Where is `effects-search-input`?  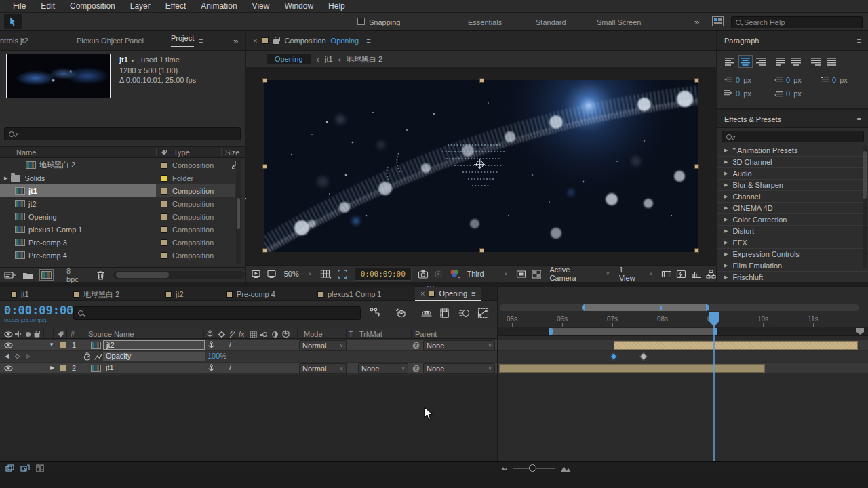 effects-search-input is located at coordinates (799, 137).